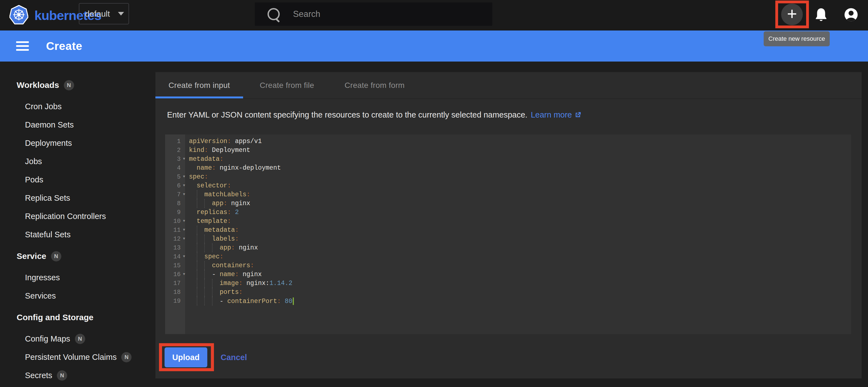 The width and height of the screenshot is (868, 387). What do you see at coordinates (175, 239) in the screenshot?
I see `line-number: 12 ▾` at bounding box center [175, 239].